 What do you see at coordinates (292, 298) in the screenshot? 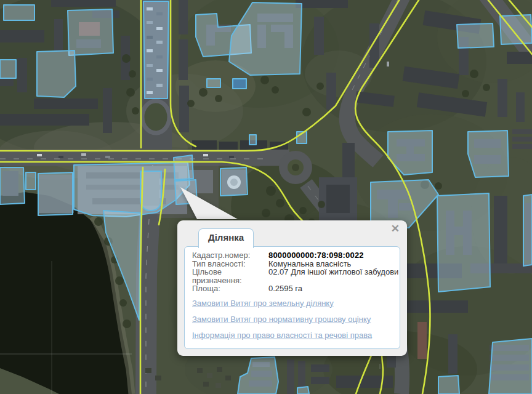
I see `parcel-info-panel: Кадастр.номер: 8000000000:78:098:0022 Ти…` at bounding box center [292, 298].